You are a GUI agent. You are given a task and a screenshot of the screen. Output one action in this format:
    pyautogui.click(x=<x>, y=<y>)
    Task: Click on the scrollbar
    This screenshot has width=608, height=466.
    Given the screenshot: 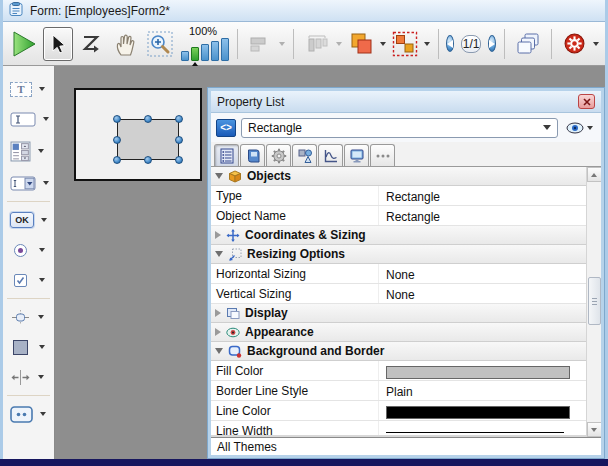 What is the action you would take?
    pyautogui.click(x=594, y=302)
    